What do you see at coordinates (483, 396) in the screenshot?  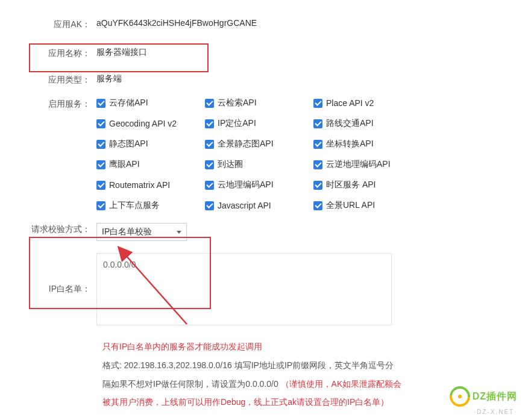 I see `watermark: DZ插件网` at bounding box center [483, 396].